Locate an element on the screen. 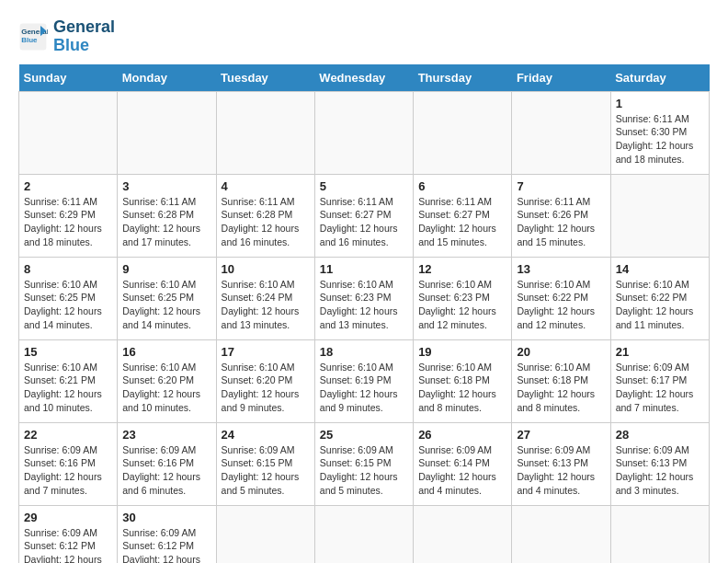 The image size is (728, 563). calendar-row: 22Sunrise: 6:09 AM Sunset: 6:16 PM Dayli… is located at coordinates (364, 464).